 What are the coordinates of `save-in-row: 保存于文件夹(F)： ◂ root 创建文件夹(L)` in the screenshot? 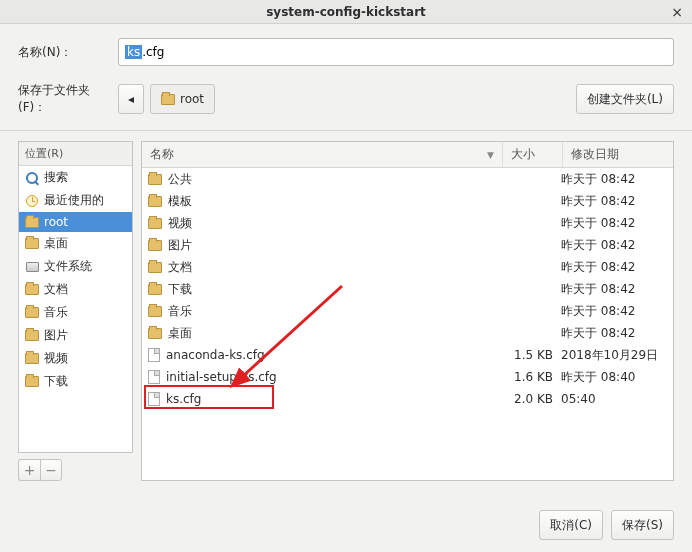 It's located at (346, 99).